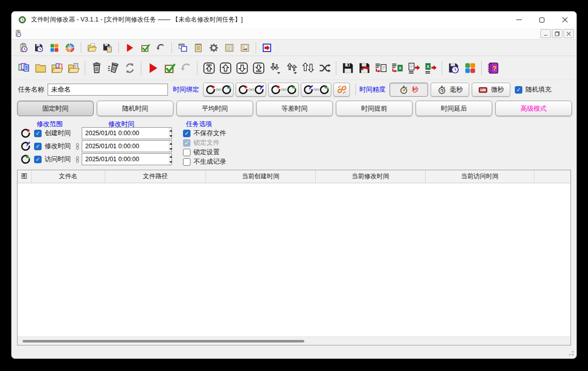 This screenshot has height=371, width=588. Describe the element at coordinates (68, 176) in the screenshot. I see `column-header-文件名: 文件名` at that location.